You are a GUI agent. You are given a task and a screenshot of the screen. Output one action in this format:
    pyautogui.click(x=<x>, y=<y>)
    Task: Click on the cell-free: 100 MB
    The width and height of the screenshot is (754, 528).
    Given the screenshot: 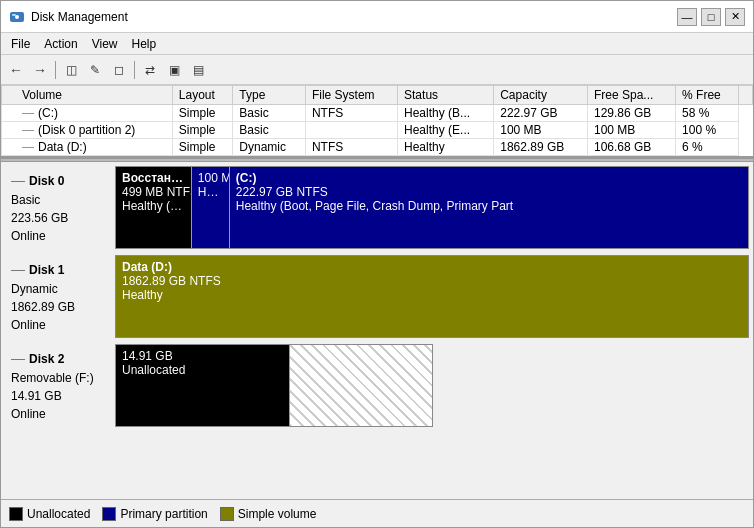 What is the action you would take?
    pyautogui.click(x=631, y=130)
    